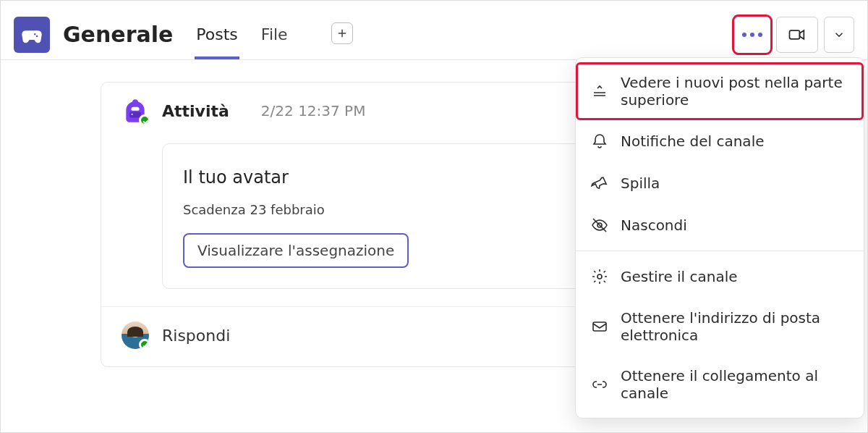  Describe the element at coordinates (720, 225) in the screenshot. I see `menu-item-hide: Nascondi` at that location.